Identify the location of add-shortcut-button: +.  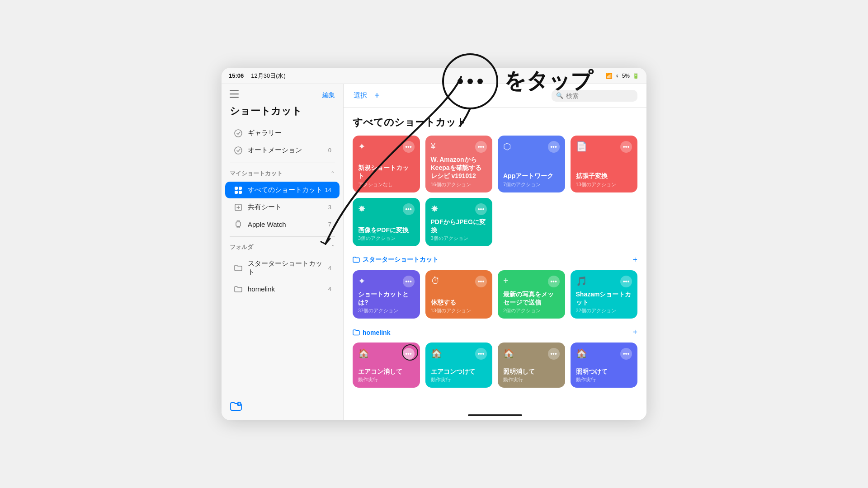
(377, 96).